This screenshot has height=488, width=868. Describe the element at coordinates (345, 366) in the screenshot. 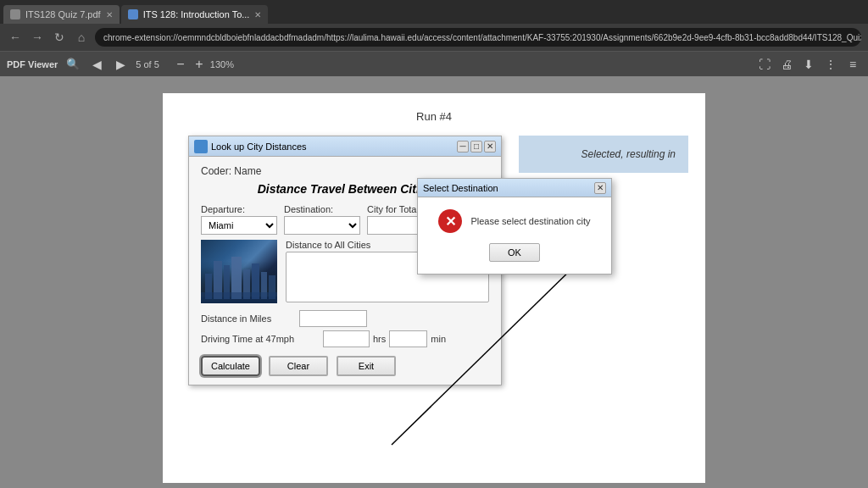

I see `button-row: Calculate Clear Exit` at that location.